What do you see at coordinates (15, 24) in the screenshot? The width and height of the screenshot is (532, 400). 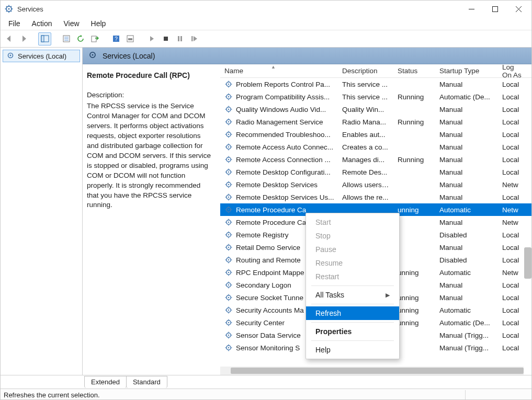 I see `menu-file: File` at bounding box center [15, 24].